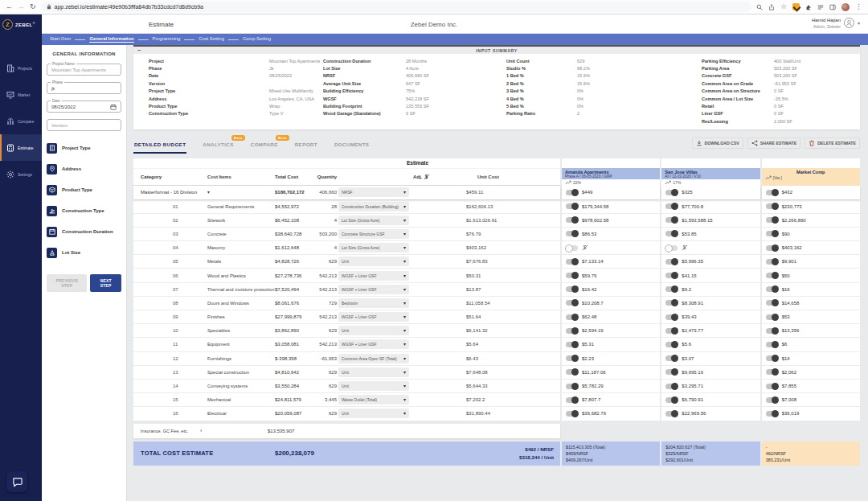  Describe the element at coordinates (845, 7) in the screenshot. I see `profile-avatar` at that location.